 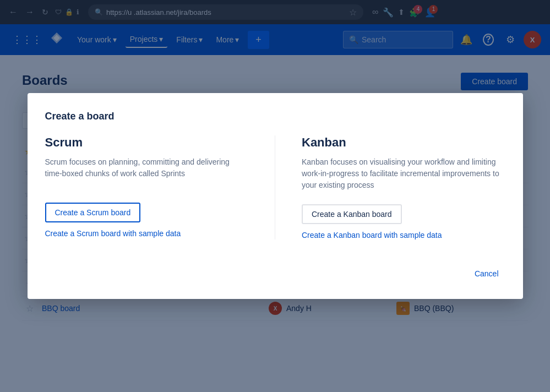 I want to click on cancel-button: Cancel, so click(x=487, y=274).